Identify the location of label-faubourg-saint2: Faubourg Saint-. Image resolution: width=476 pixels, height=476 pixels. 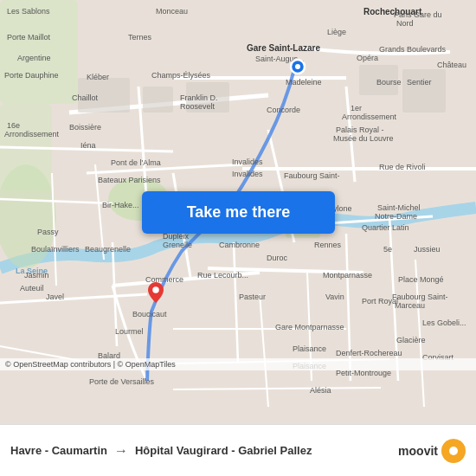
(421, 297).